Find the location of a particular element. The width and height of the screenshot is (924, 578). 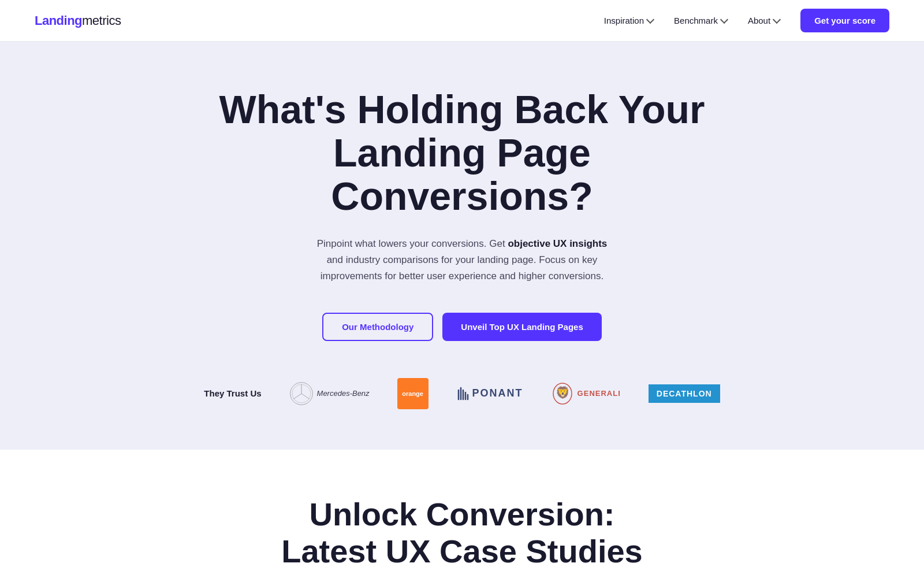

decathlon-text: DECATHLON is located at coordinates (684, 394).